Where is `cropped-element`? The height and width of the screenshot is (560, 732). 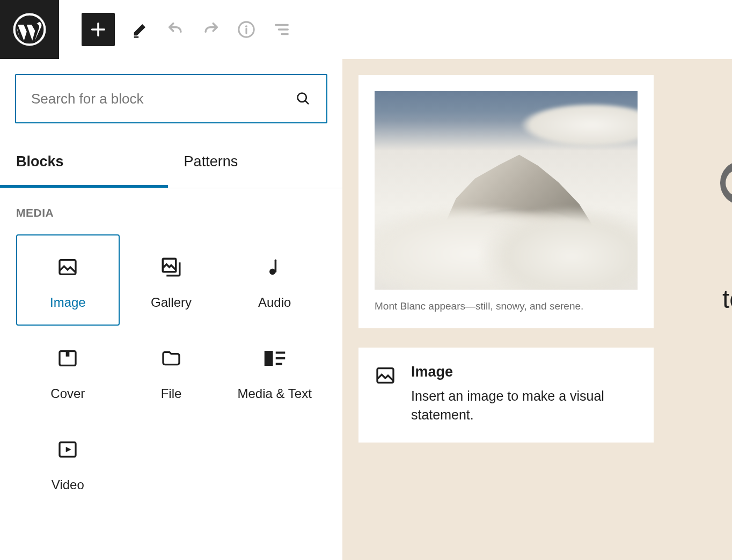 cropped-element is located at coordinates (726, 183).